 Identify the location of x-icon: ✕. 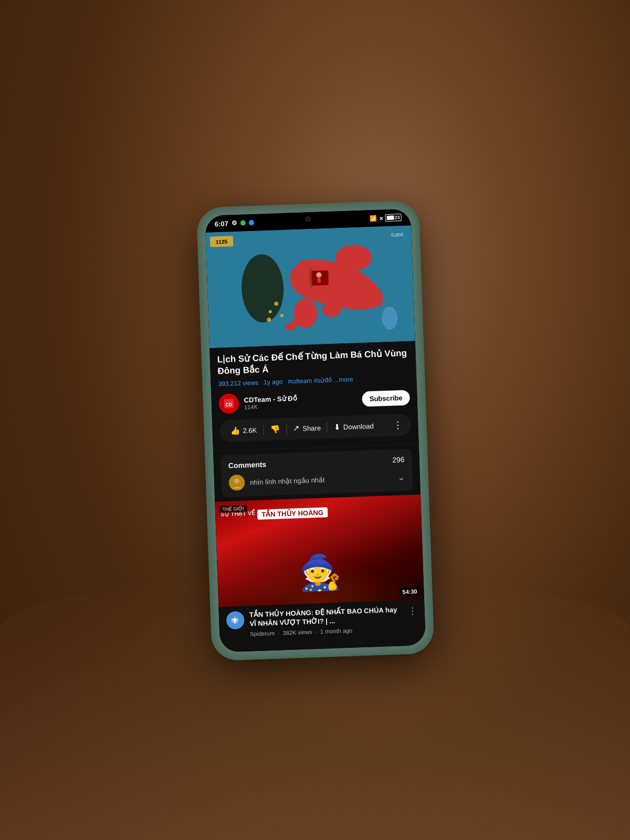
(381, 218).